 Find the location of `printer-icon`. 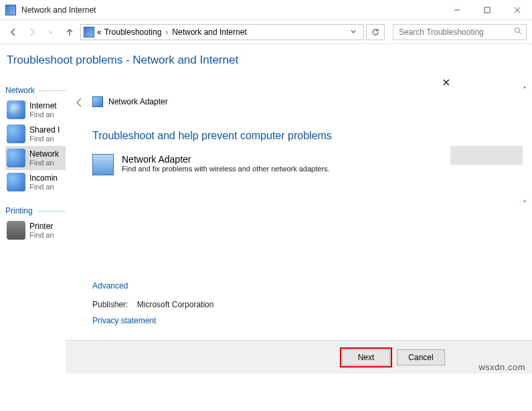

printer-icon is located at coordinates (16, 230).